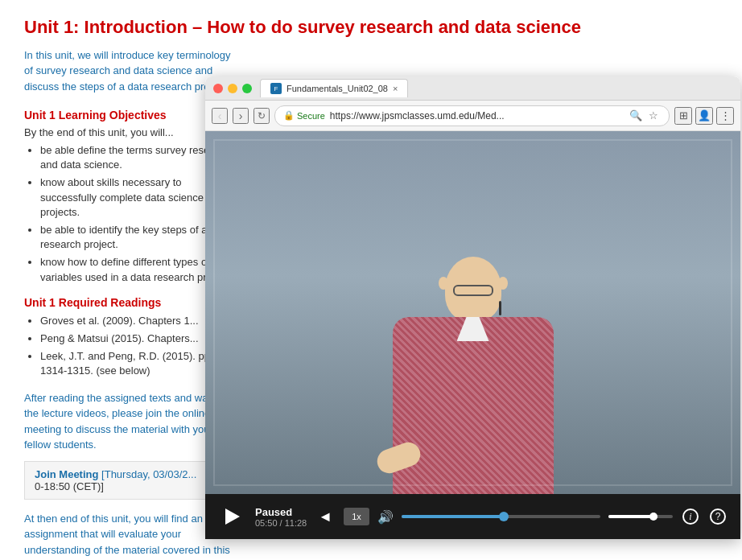  What do you see at coordinates (704, 116) in the screenshot?
I see `browser-icons-right: ⊞ 👤 ⋮` at bounding box center [704, 116].